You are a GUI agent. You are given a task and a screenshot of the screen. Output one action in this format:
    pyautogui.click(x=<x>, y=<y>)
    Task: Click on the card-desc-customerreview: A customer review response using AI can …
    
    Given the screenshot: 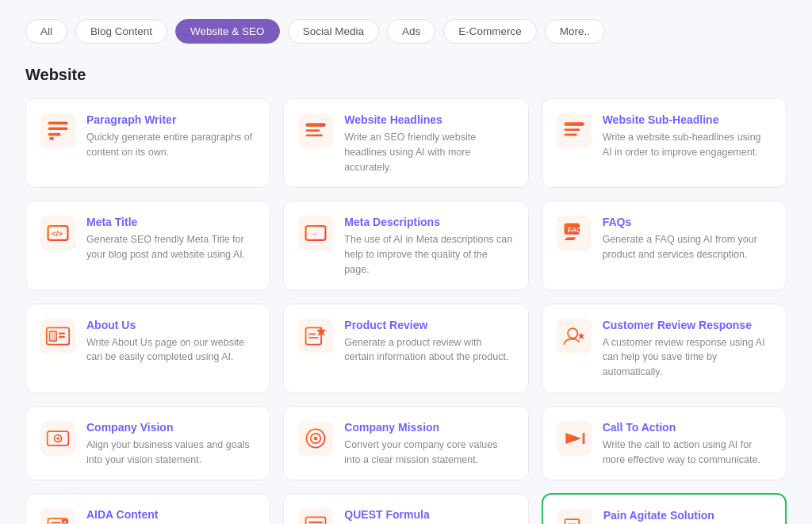 What is the action you would take?
    pyautogui.click(x=687, y=358)
    